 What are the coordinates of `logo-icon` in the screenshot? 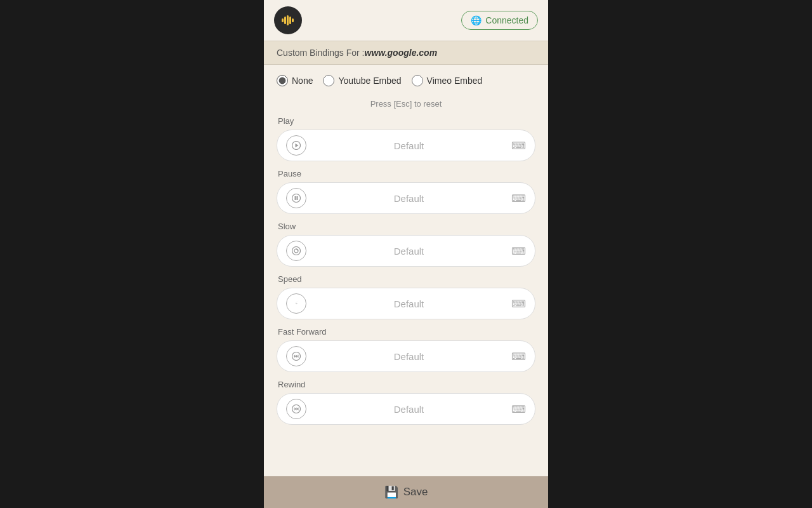 It's located at (288, 20).